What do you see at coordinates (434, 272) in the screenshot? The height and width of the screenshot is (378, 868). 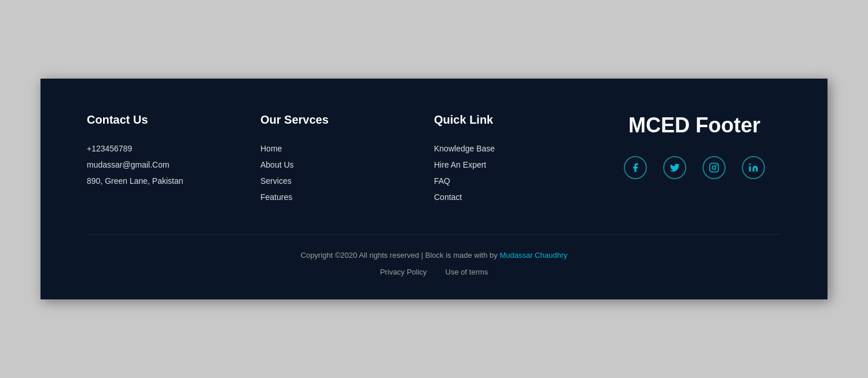 I see `footer-policy-links: Privacy Policy Use of terms` at bounding box center [434, 272].